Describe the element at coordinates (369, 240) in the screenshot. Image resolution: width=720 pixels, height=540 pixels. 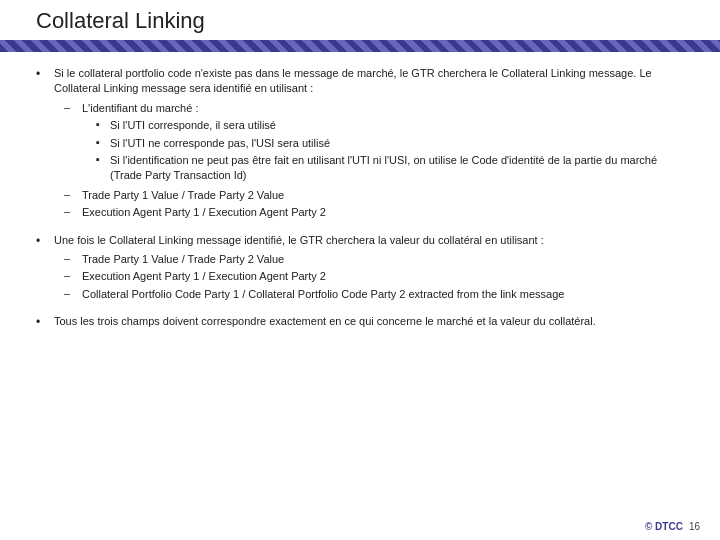
I see `bullet-main-text-2: Une fois le Collateral Linking message i…` at that location.